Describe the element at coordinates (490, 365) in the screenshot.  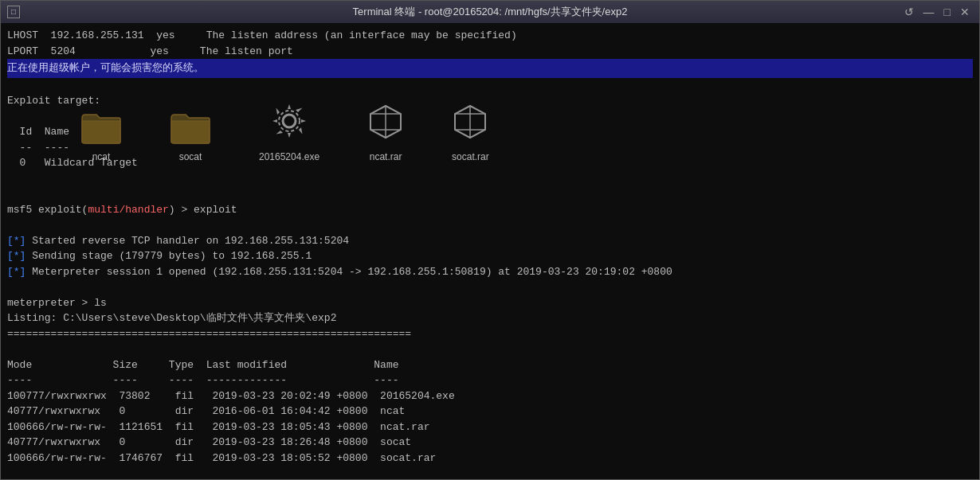
I see `terminal-col-header: Mode Size Type Last modified Name` at that location.